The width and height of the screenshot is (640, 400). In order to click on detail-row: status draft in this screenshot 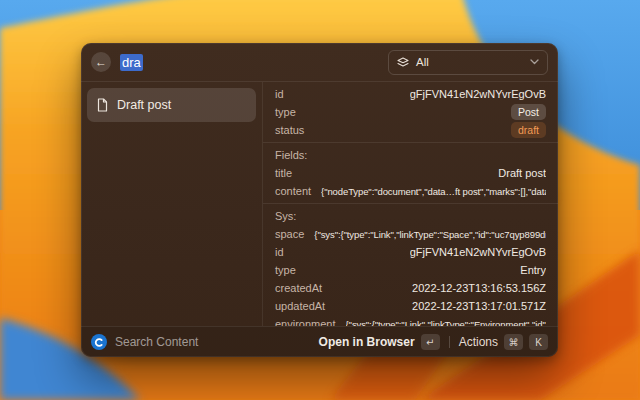, I will do `click(410, 130)`.